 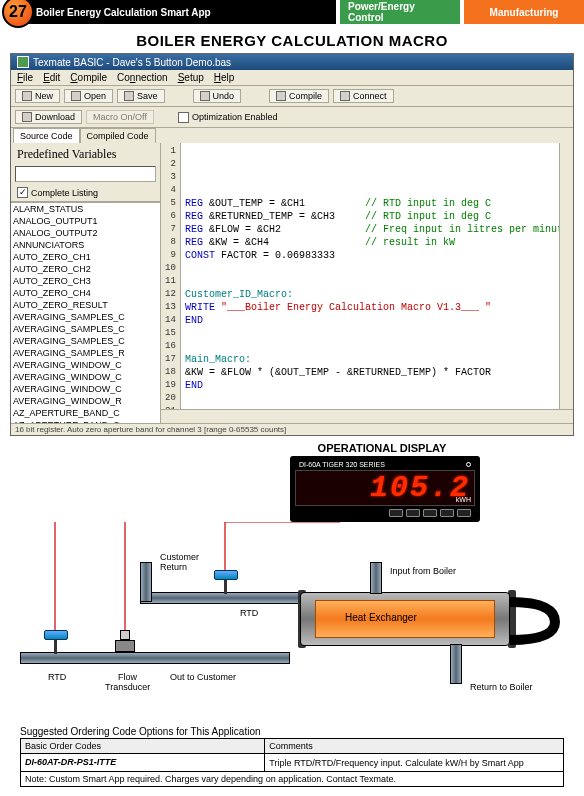 I want to click on open-icon, so click(x=76, y=96).